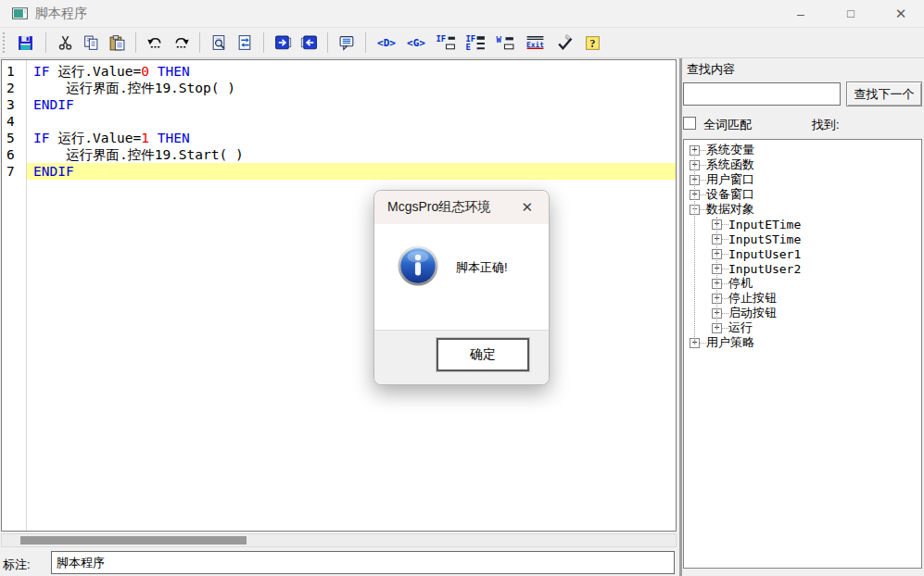  Describe the element at coordinates (803, 209) in the screenshot. I see `tree-item-数据对象: −数据对象` at that location.